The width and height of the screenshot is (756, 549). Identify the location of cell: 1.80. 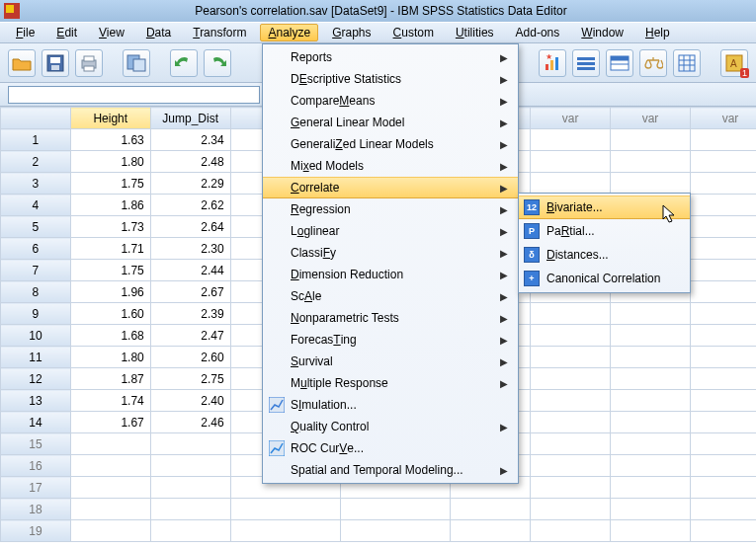
(111, 162).